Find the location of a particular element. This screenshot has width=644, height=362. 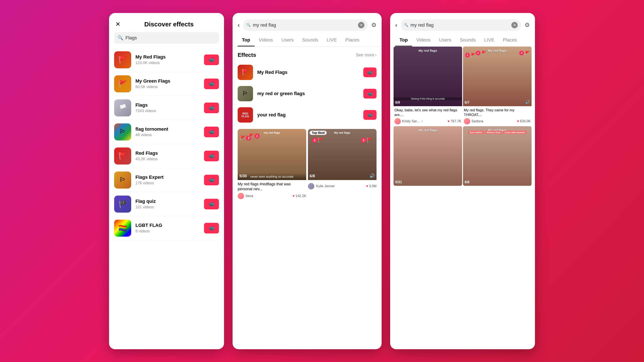

clear-button-3: ✕ is located at coordinates (514, 25).